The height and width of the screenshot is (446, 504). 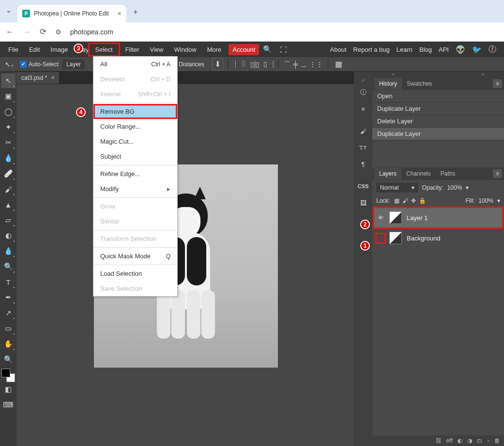 What do you see at coordinates (157, 49) in the screenshot?
I see `menu-view: View` at bounding box center [157, 49].